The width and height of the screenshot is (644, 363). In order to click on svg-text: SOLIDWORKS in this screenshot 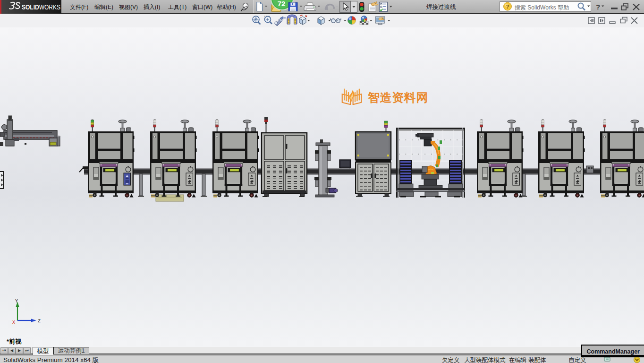, I will do `click(41, 7)`.